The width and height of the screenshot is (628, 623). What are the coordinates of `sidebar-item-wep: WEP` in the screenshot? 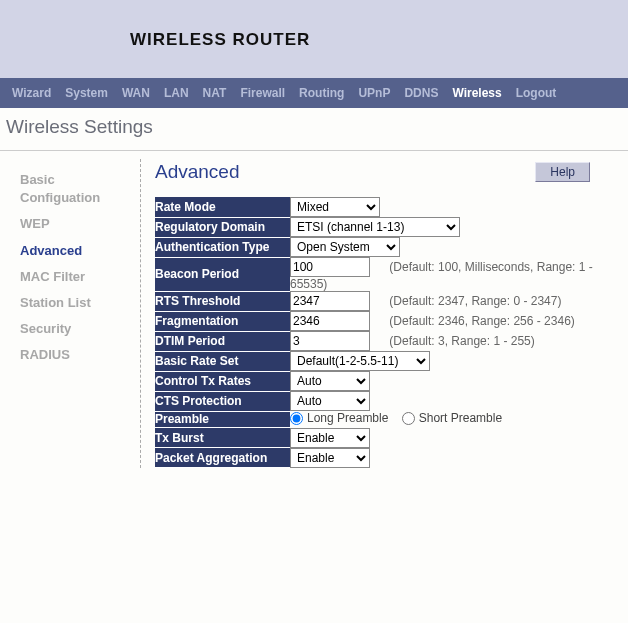 It's located at (76, 224).